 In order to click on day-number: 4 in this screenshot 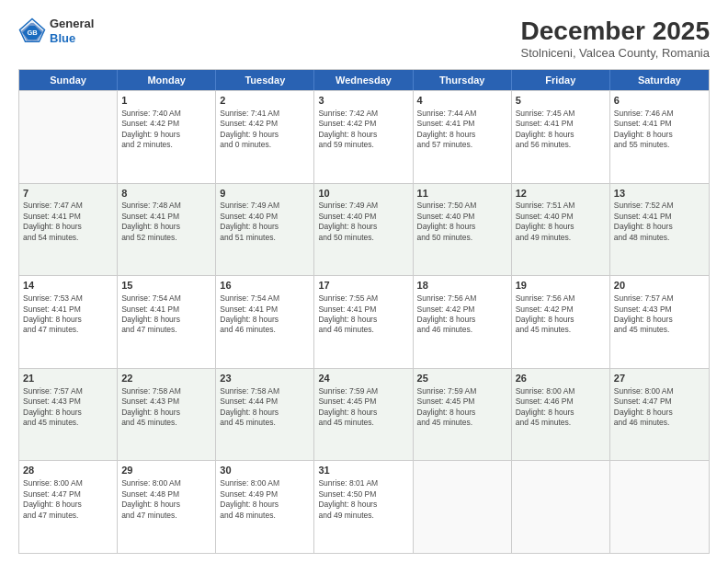, I will do `click(462, 101)`.